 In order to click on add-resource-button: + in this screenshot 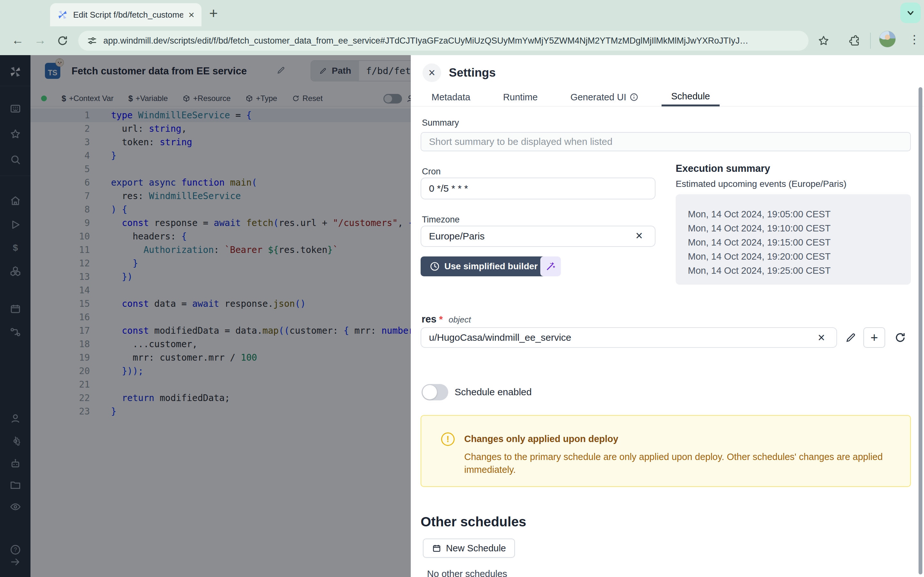, I will do `click(874, 337)`.